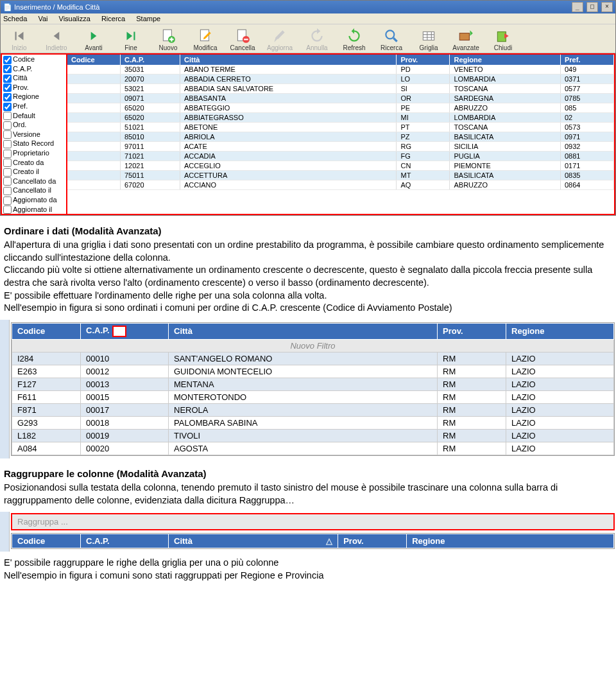  I want to click on table-row: L18200019TIVOLIRMLAZIO, so click(313, 435).